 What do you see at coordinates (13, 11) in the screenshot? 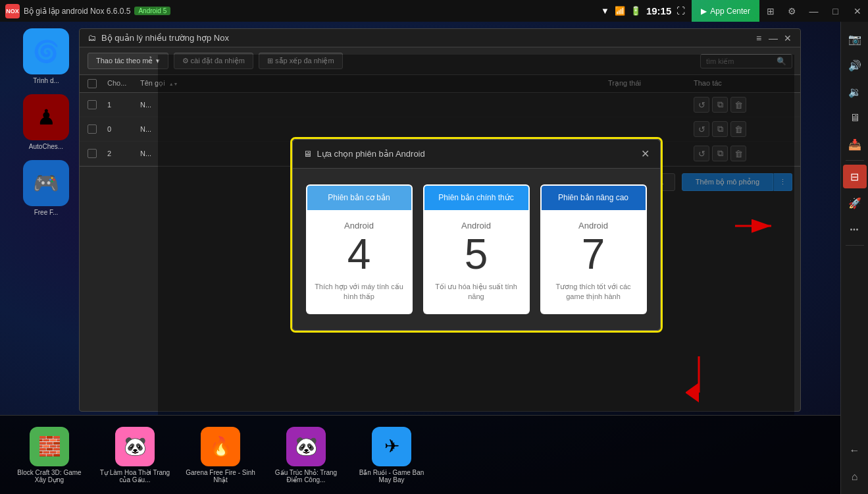
I see `nox-logo: NOX` at bounding box center [13, 11].